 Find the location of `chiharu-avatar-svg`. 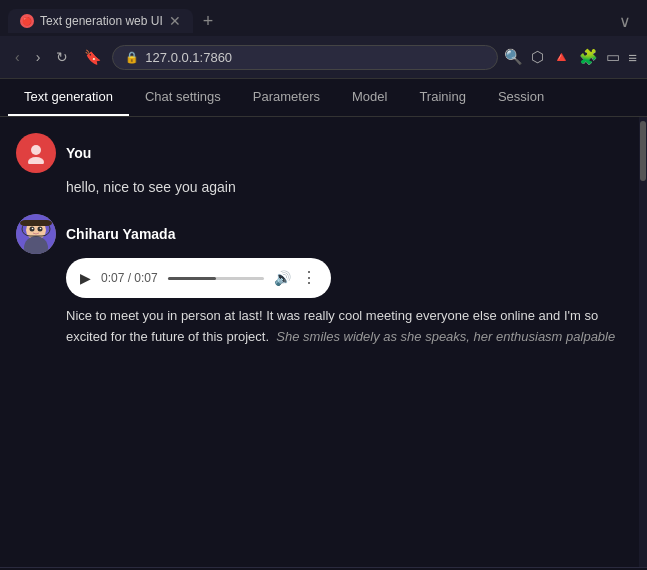

chiharu-avatar-svg is located at coordinates (36, 234).